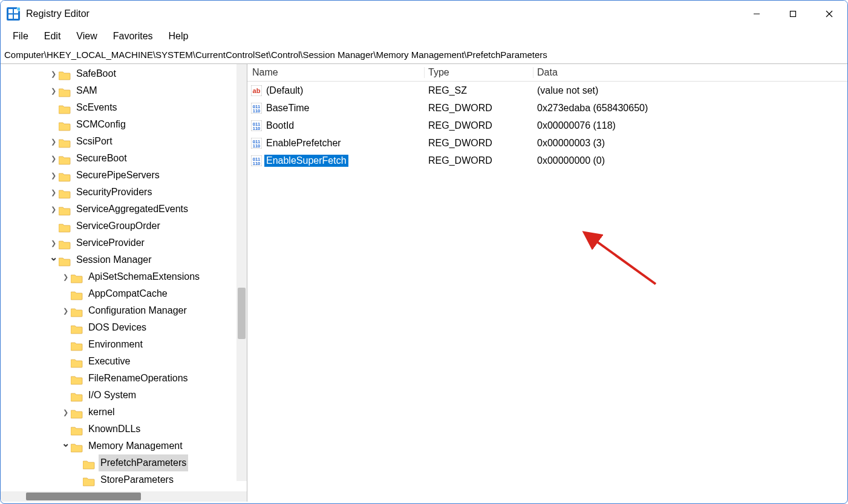 Image resolution: width=848 pixels, height=504 pixels. Describe the element at coordinates (479, 108) in the screenshot. I see `value-type: REG_DWORD` at that location.